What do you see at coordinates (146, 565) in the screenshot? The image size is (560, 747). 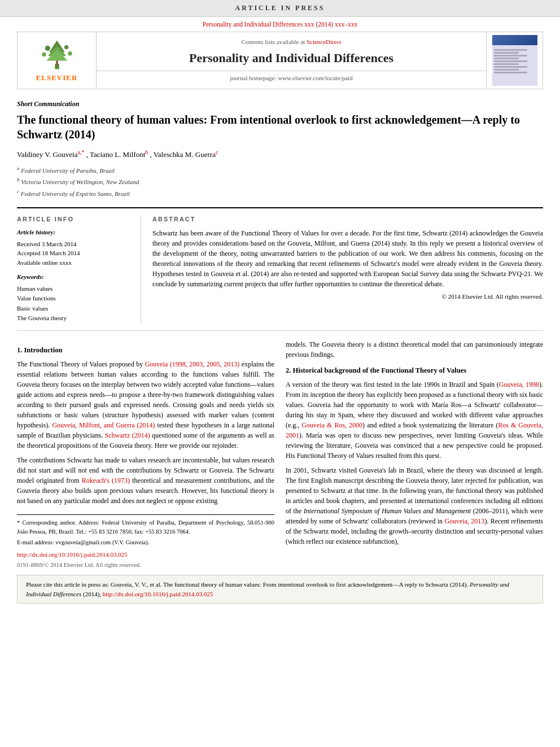 I see `copyright-bottom: 0191-8869/© 2014 Elsevier Ltd. All right…` at bounding box center [146, 565].